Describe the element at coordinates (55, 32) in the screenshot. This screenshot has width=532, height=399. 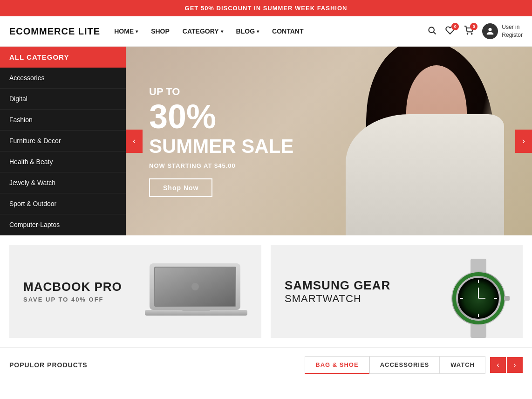
I see `logo: ECOMMERCE LITE` at that location.